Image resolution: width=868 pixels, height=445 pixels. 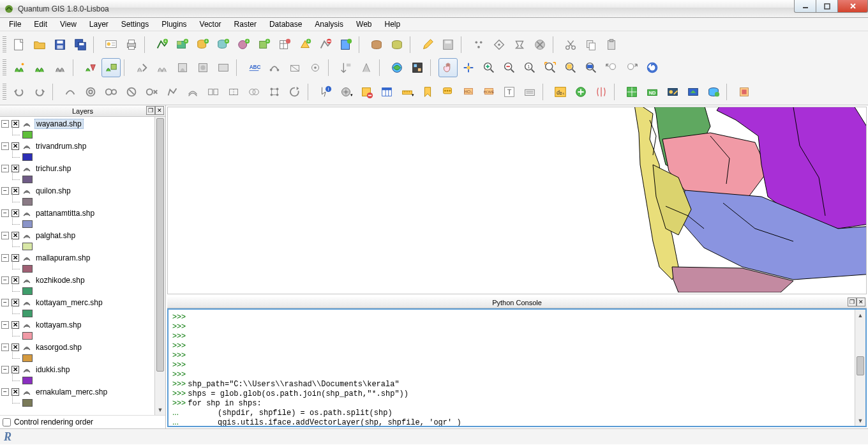 I want to click on close-button, so click(x=853, y=6).